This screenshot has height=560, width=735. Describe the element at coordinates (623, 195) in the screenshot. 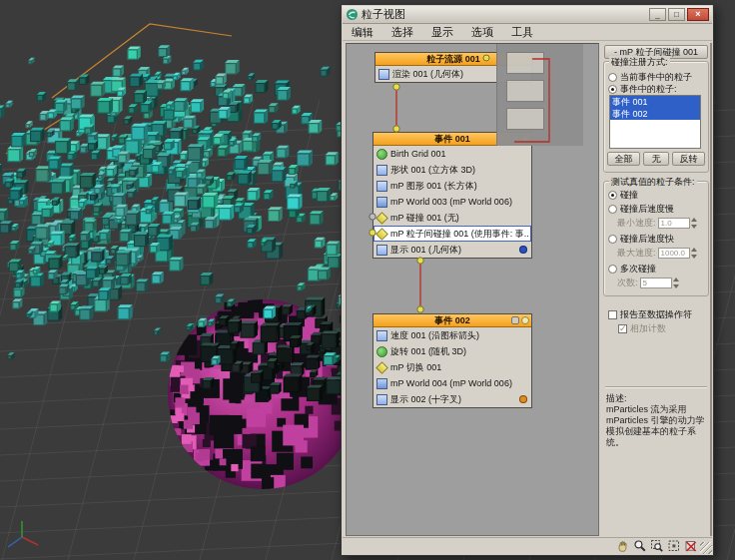

I see `radio-collision: 碰撞` at that location.